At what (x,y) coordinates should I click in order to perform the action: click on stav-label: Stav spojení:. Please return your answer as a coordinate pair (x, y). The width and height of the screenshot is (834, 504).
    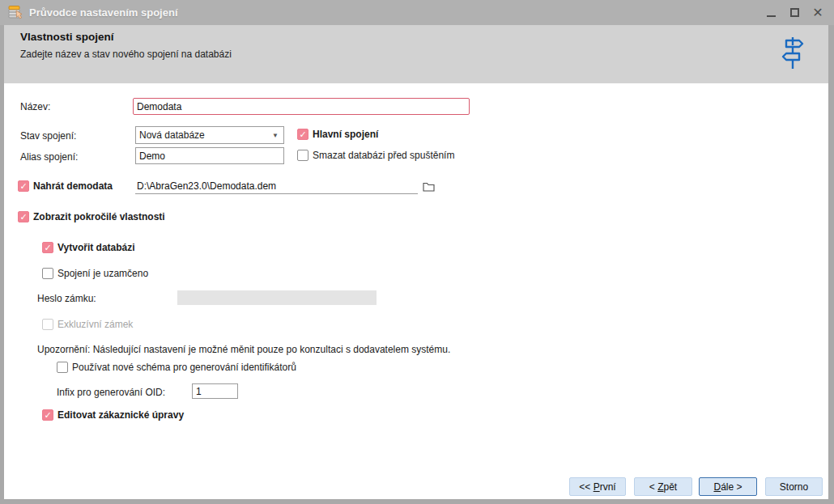
    Looking at the image, I should click on (49, 136).